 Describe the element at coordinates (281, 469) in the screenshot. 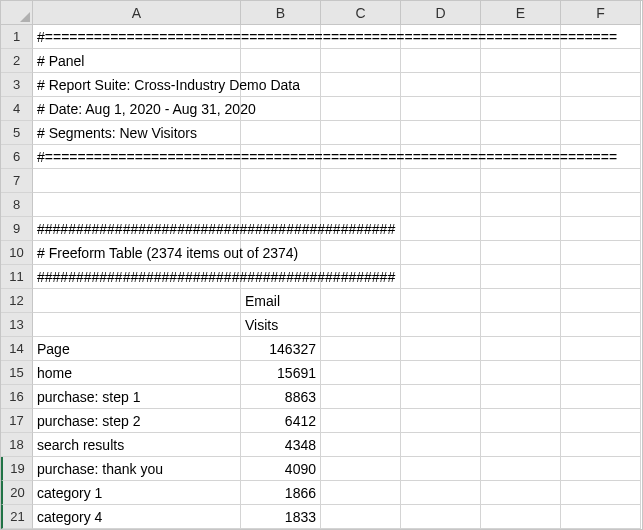

I see `cell-B19: 4090` at that location.